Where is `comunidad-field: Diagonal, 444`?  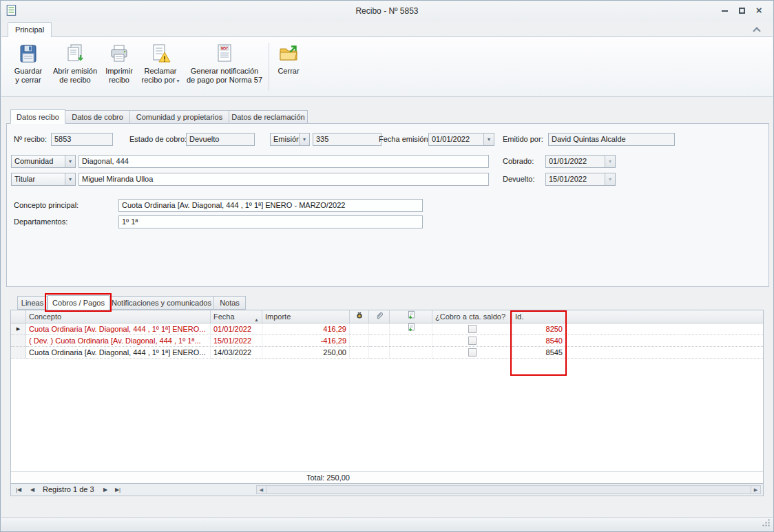 comunidad-field: Diagonal, 444 is located at coordinates (284, 161).